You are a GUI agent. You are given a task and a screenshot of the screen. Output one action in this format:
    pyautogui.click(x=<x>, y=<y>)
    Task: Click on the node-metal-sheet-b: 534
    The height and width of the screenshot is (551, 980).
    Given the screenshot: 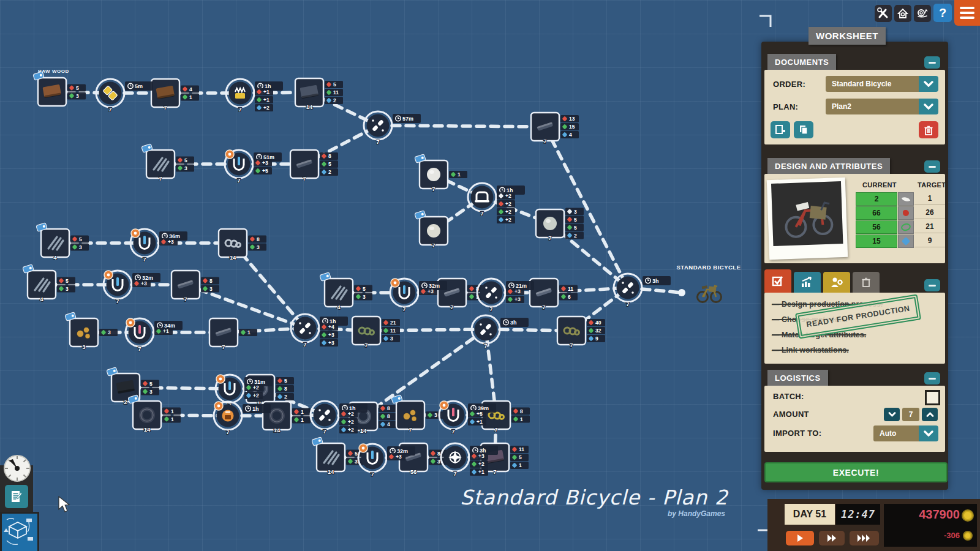 What is the action you would take?
    pyautogui.click(x=62, y=242)
    